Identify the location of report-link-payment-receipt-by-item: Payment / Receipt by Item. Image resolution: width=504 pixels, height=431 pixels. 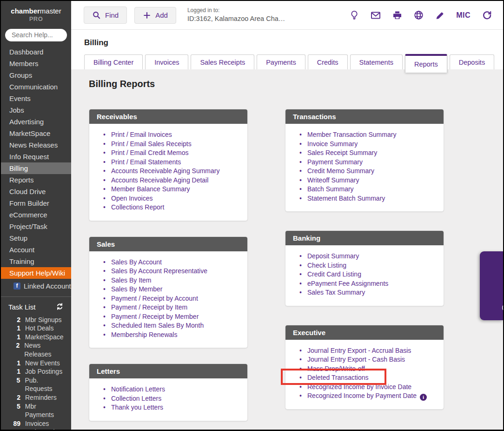
(172, 308).